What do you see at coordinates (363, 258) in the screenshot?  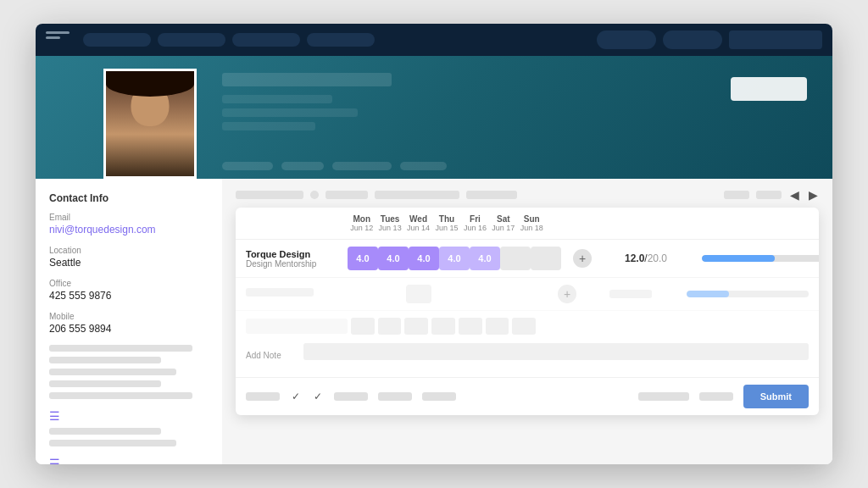 I see `time-cell-mon: 4.0` at bounding box center [363, 258].